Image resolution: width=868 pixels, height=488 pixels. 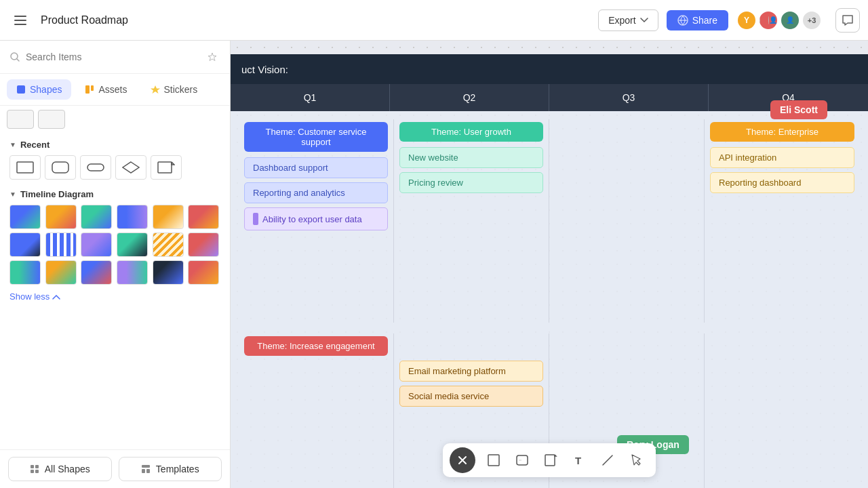 I want to click on theme-enterprise: Theme: Enterprise, so click(x=783, y=131).